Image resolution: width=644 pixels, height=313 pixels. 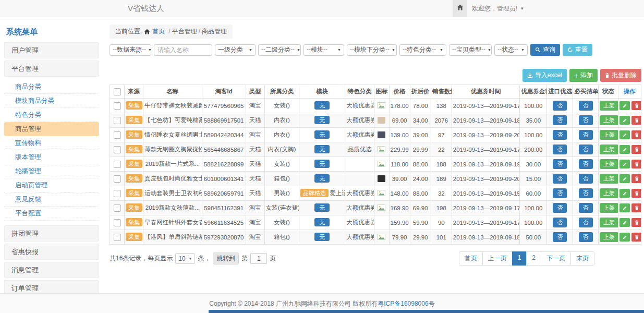 I want to click on sidebar-item-order-management: 订单管理, so click(x=52, y=287).